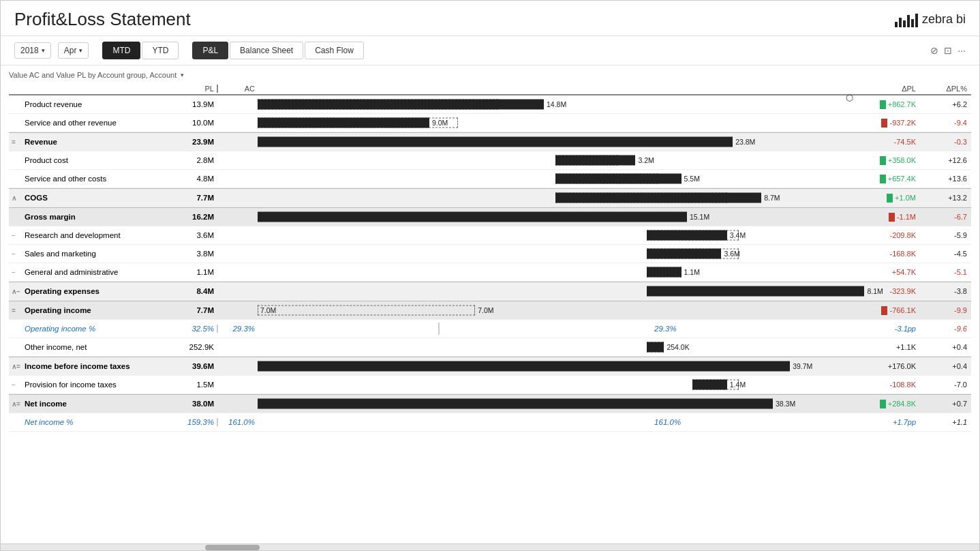 The width and height of the screenshot is (980, 551). Describe the element at coordinates (53, 104) in the screenshot. I see `row-label-text: Product revenue` at that location.